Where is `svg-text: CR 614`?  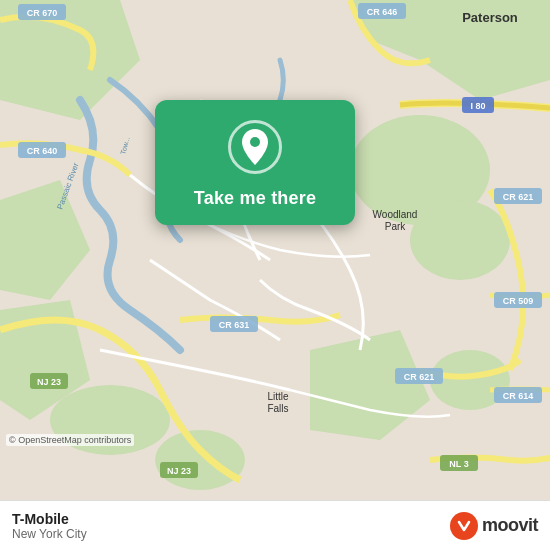 svg-text: CR 614 is located at coordinates (518, 396).